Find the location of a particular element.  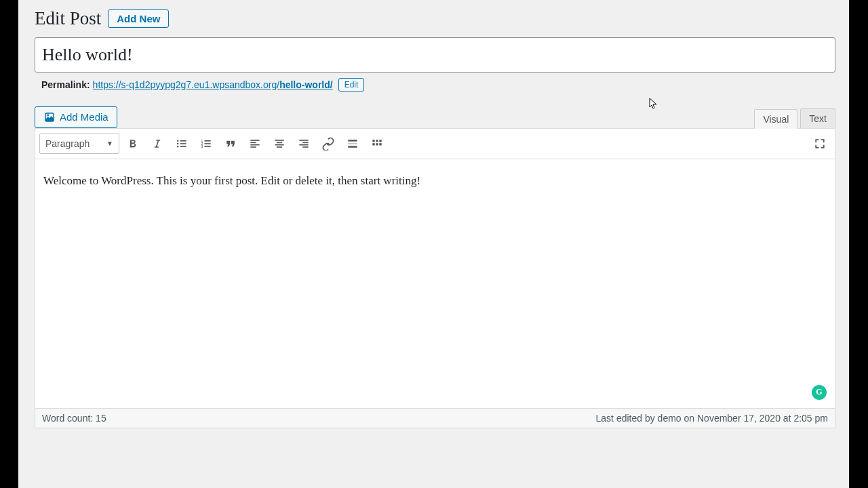

status-bar: Word count: 15 Last edited by demo on No… is located at coordinates (435, 419).